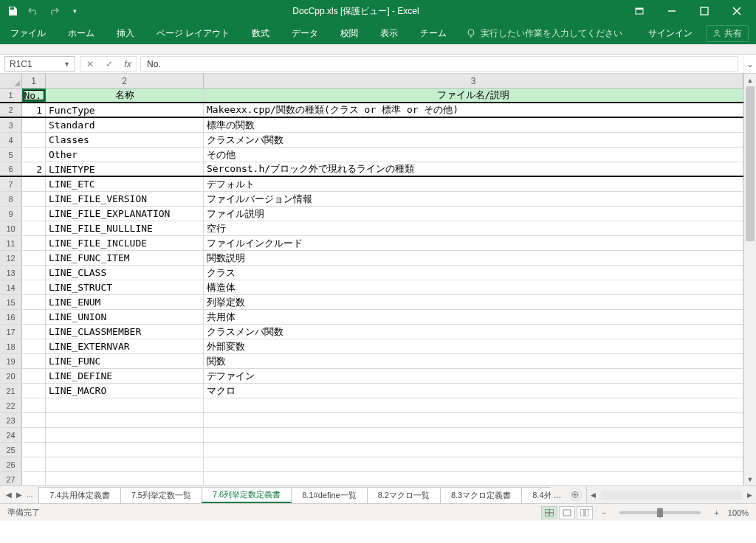 This screenshot has width=756, height=543. What do you see at coordinates (670, 34) in the screenshot?
I see `signin-link: サインイン` at bounding box center [670, 34].